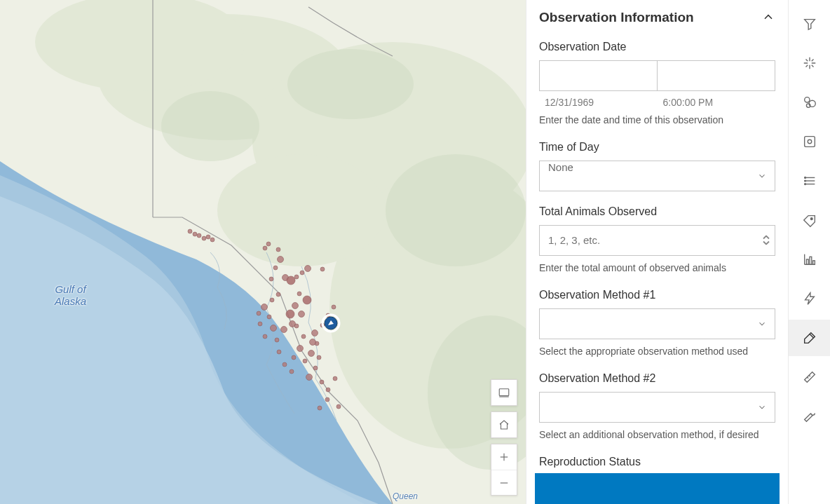  What do you see at coordinates (504, 457) in the screenshot?
I see `zoom-in-button` at bounding box center [504, 457].